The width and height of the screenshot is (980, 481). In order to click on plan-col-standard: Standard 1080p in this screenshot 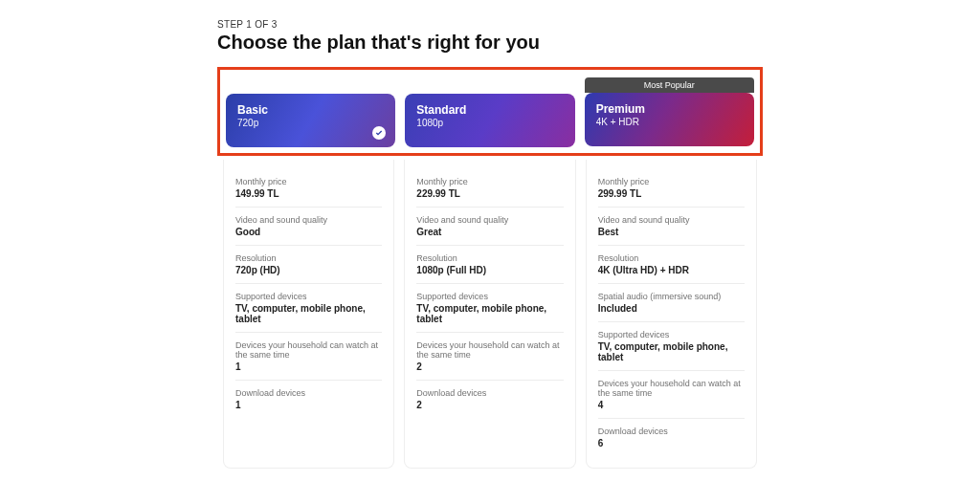, I will do `click(490, 113)`.